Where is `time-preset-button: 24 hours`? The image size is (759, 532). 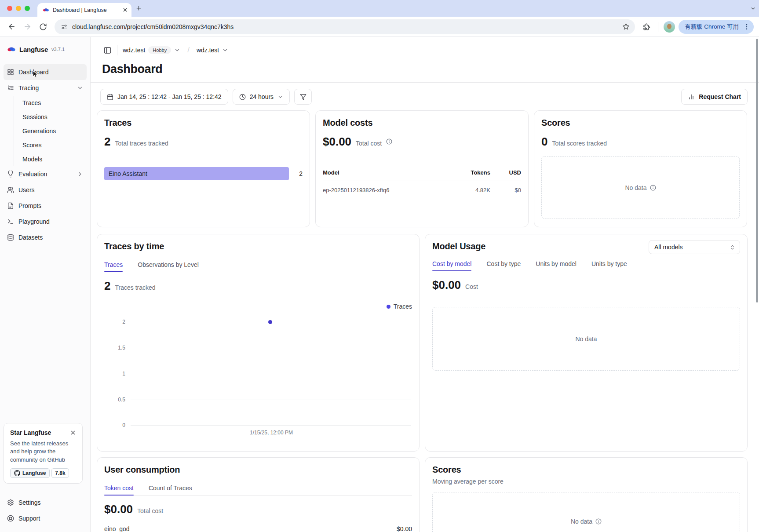
time-preset-button: 24 hours is located at coordinates (261, 97).